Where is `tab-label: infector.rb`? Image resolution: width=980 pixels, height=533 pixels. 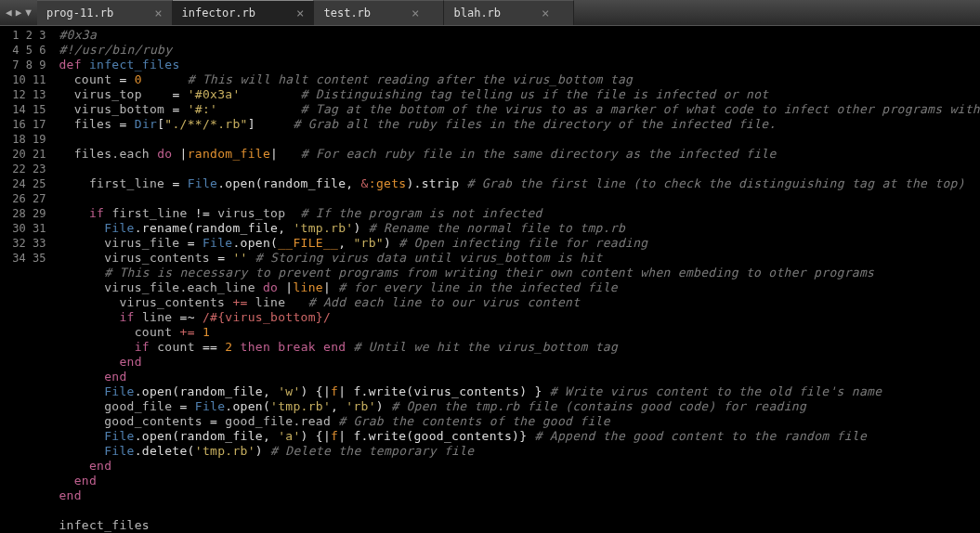
tab-label: infector.rb is located at coordinates (219, 13).